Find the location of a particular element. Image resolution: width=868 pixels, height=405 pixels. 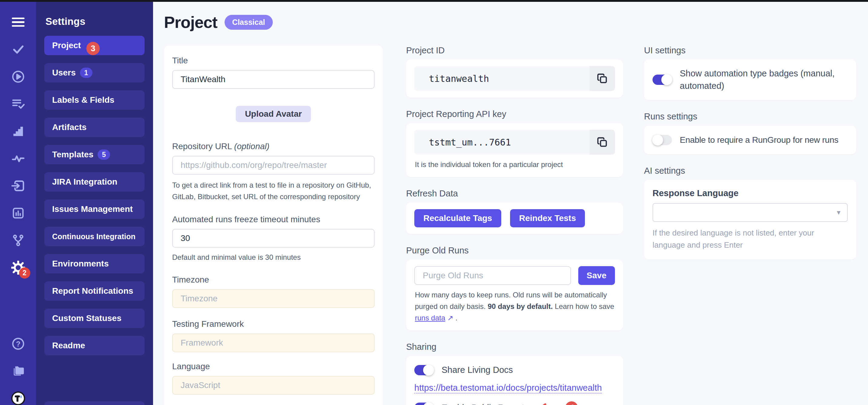

sidebar-item-label: JIRA Integration is located at coordinates (85, 182).